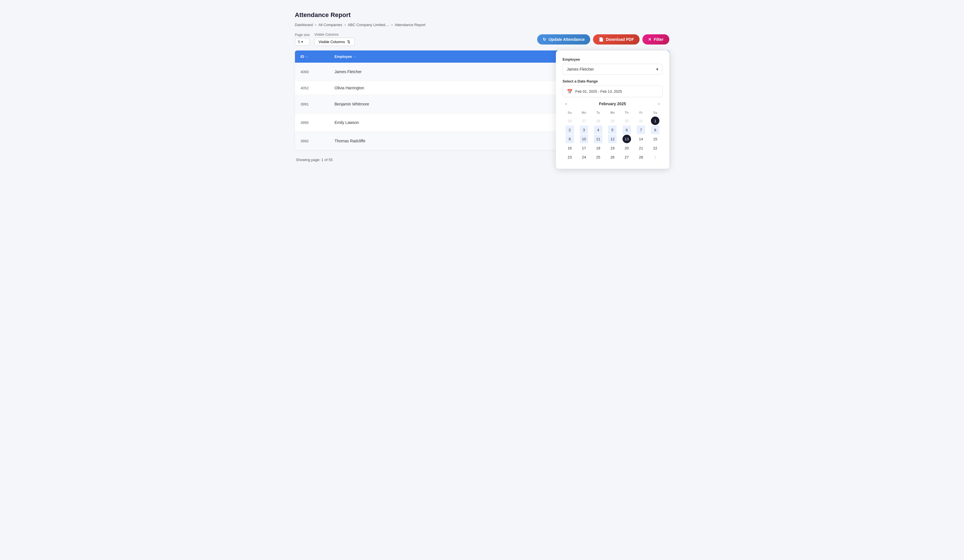 This screenshot has width=964, height=560. What do you see at coordinates (349, 42) in the screenshot?
I see `sort-arrows-icon: ⇅` at bounding box center [349, 42].